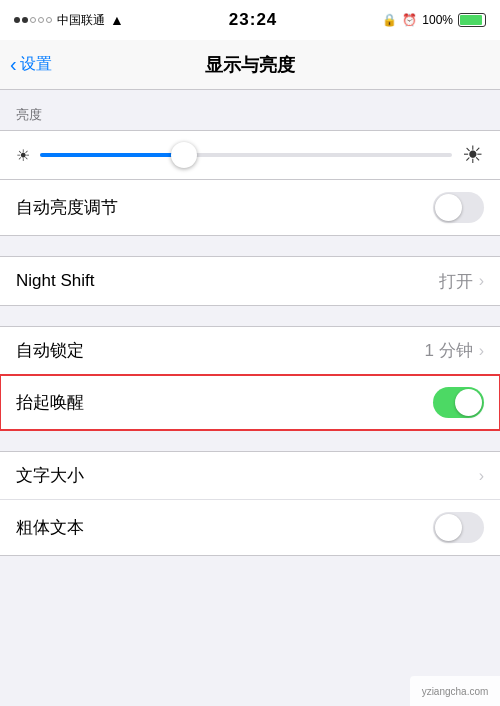 This screenshot has height=706, width=500. I want to click on brightness-slider-fill, so click(112, 155).